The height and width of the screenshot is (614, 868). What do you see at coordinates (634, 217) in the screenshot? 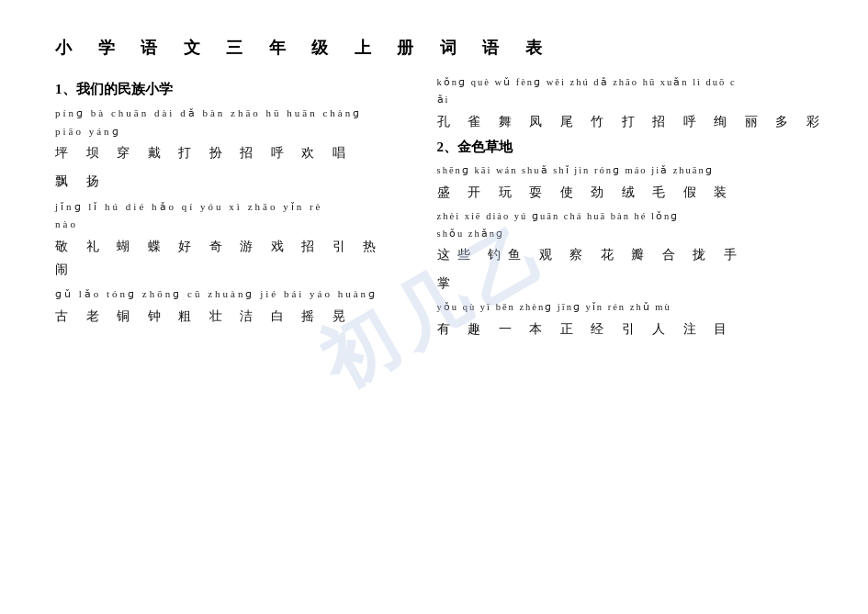
I see `right-section-3-pinyin-1: zhèi xiē diào yú ɡuān chá huā bàn hé lǒn…` at bounding box center [634, 217].